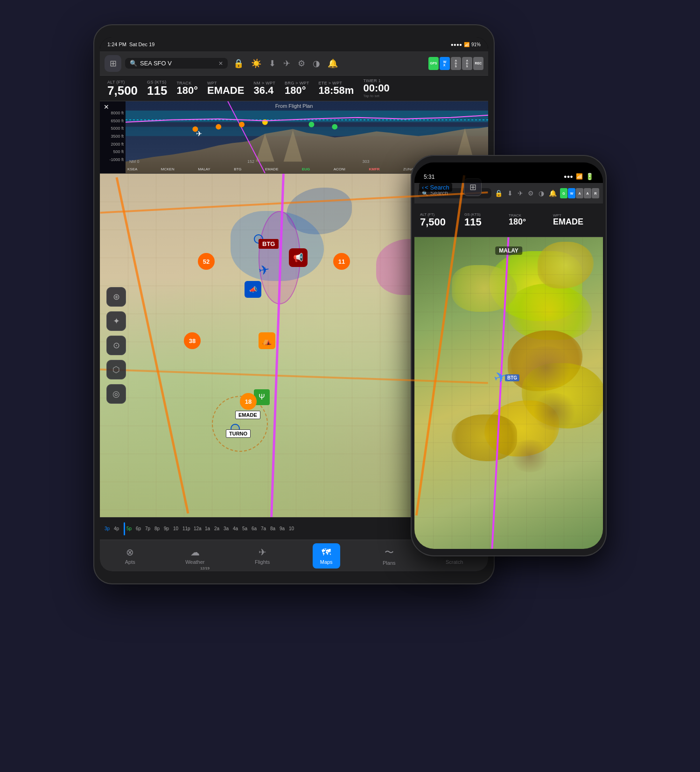  Describe the element at coordinates (437, 188) in the screenshot. I see `phone-back-label: < Search` at that location.